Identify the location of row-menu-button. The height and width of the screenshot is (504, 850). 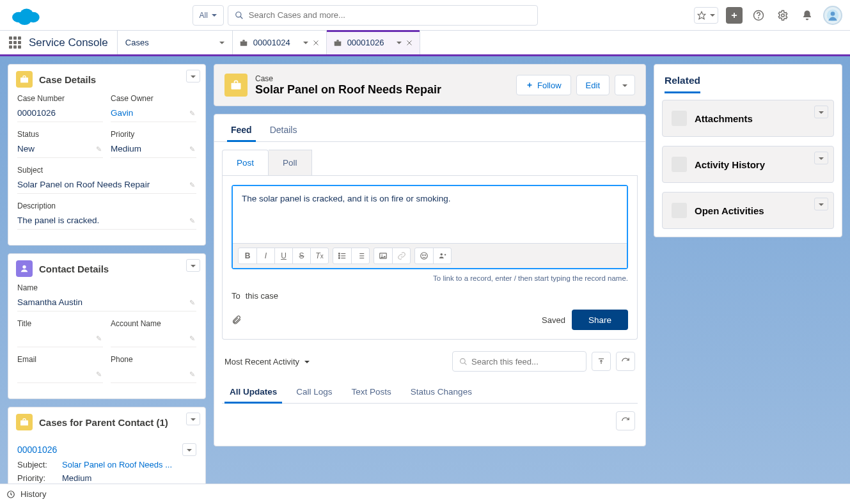
(189, 450).